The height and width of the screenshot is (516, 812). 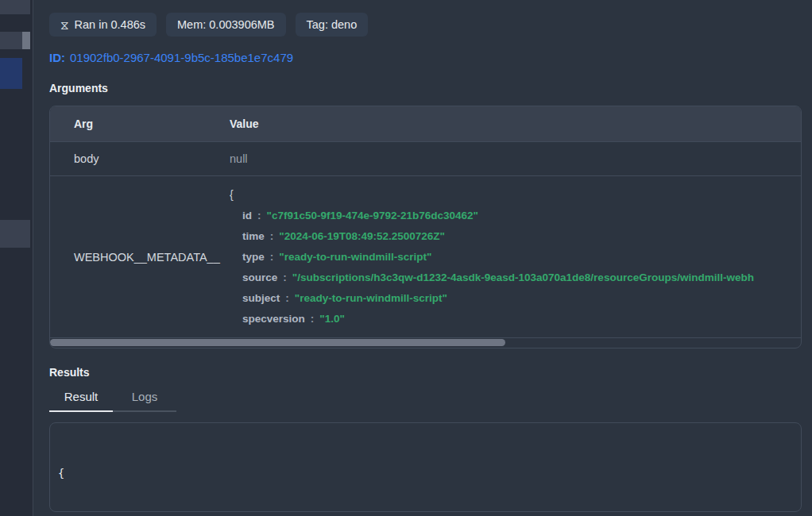 I want to click on json-open-brace: {, so click(x=515, y=195).